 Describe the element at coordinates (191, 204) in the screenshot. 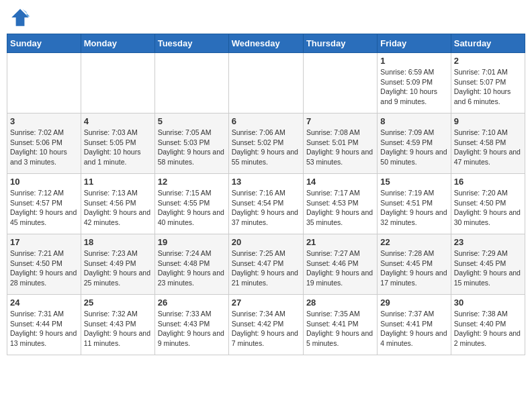

I see `calendar-cell: 12Sunrise: 7:15 AM Sunset: 4:55 PM Dayli…` at that location.